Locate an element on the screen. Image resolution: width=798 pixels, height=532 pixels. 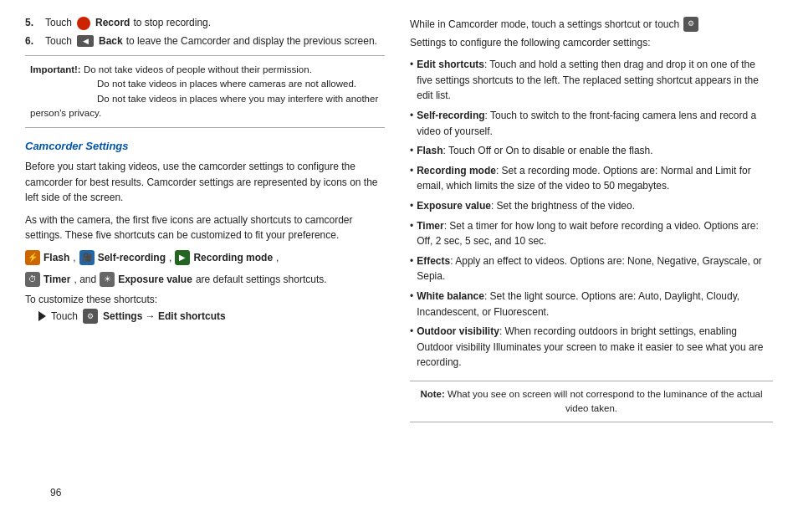
record-icon is located at coordinates (84, 23).